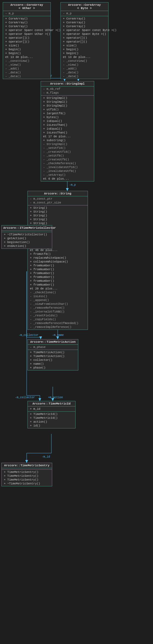  I want to click on member-arcString-1-15: + fromNumber(), so click(58, 266).